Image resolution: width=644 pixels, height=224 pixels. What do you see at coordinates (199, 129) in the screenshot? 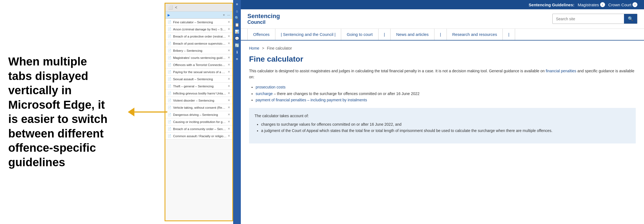
I see `tab-item: 📄 Breach of a community order – Sentenc.…` at bounding box center [199, 129].